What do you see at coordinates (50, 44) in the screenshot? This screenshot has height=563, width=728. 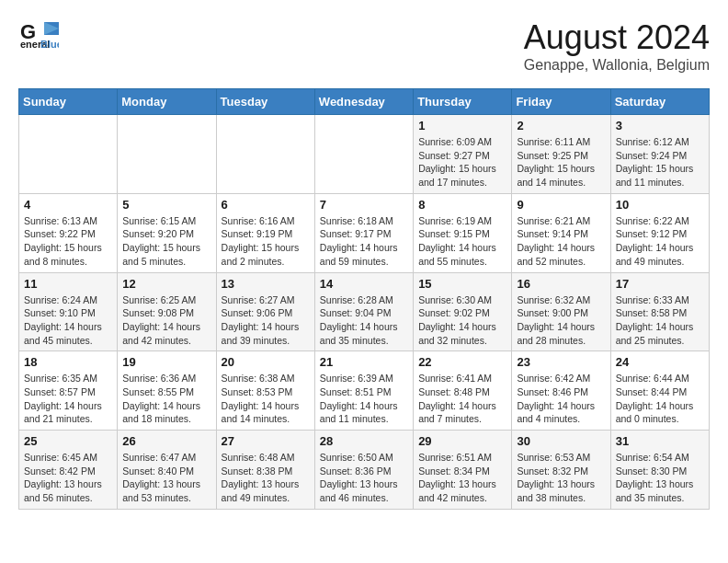 I see `svg-text: Blue` at bounding box center [50, 44].